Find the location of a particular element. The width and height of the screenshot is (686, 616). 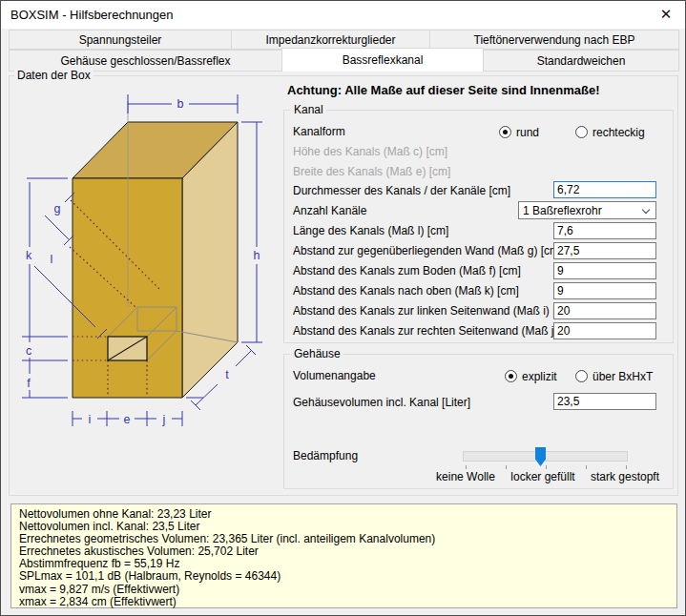

oben-input is located at coordinates (605, 291).